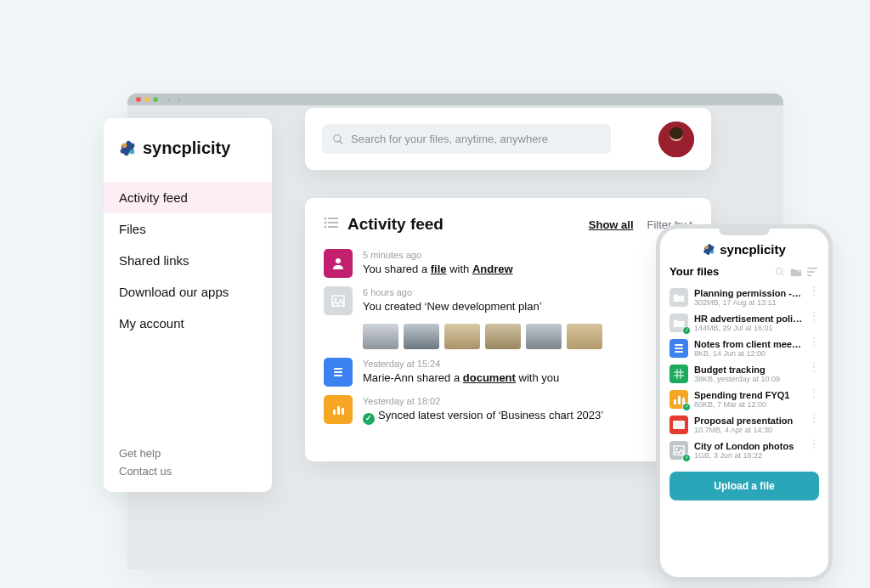  What do you see at coordinates (449, 139) in the screenshot?
I see `search-placeholder: Search for your files, anytime, anywhere` at bounding box center [449, 139].